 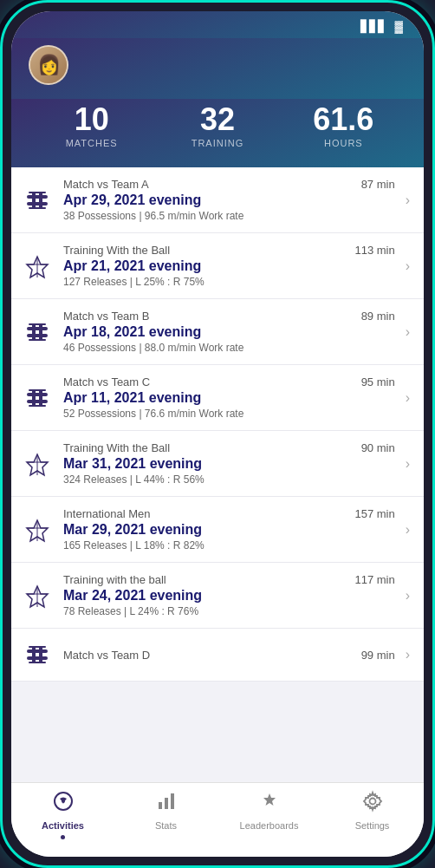 I want to click on activity-item: Match vs Team B 89 min Apr 18, 2021 even…, so click(x=218, y=332).